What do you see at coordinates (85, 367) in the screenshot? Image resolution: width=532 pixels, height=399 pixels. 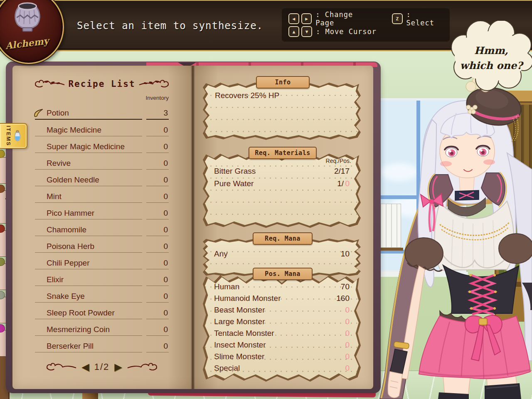 I see `prev-page-arrow-icon: ◀` at bounding box center [85, 367].